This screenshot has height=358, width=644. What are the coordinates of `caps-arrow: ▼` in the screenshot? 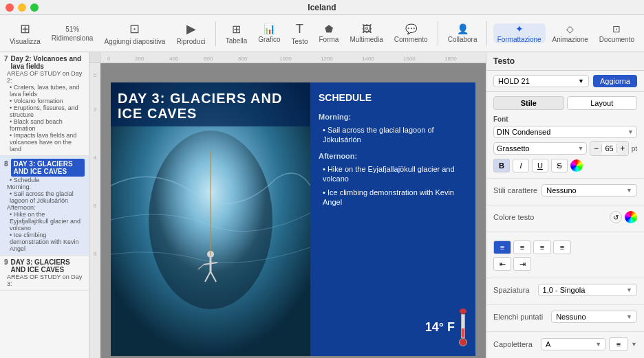 It's located at (599, 344).